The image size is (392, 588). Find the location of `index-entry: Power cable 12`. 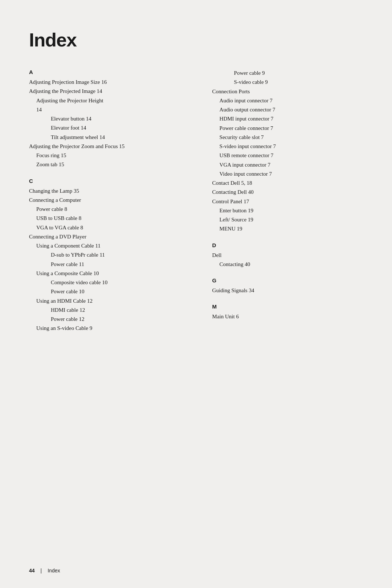

index-entry: Power cable 12 is located at coordinates (110, 319).